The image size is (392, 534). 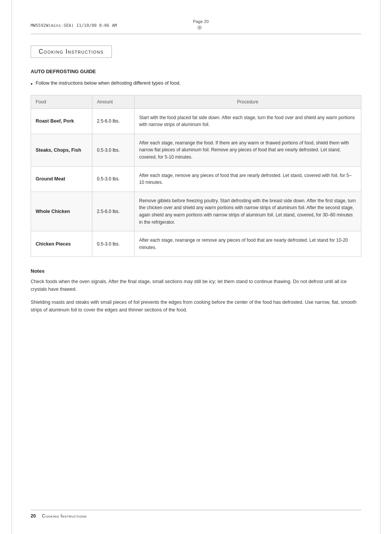 What do you see at coordinates (62, 102) in the screenshot?
I see `col-header-food: Food` at bounding box center [62, 102].